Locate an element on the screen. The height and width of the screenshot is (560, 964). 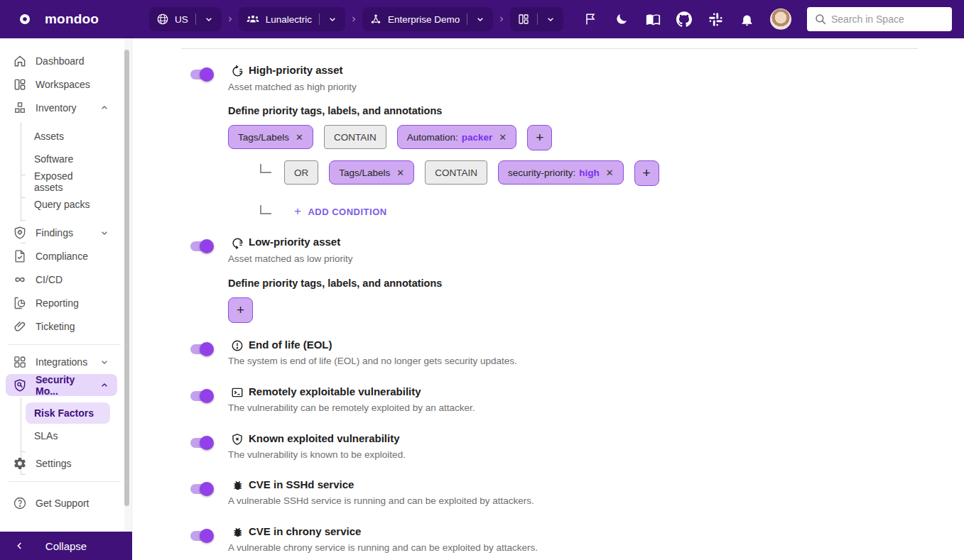
terminal-icon is located at coordinates (237, 392).